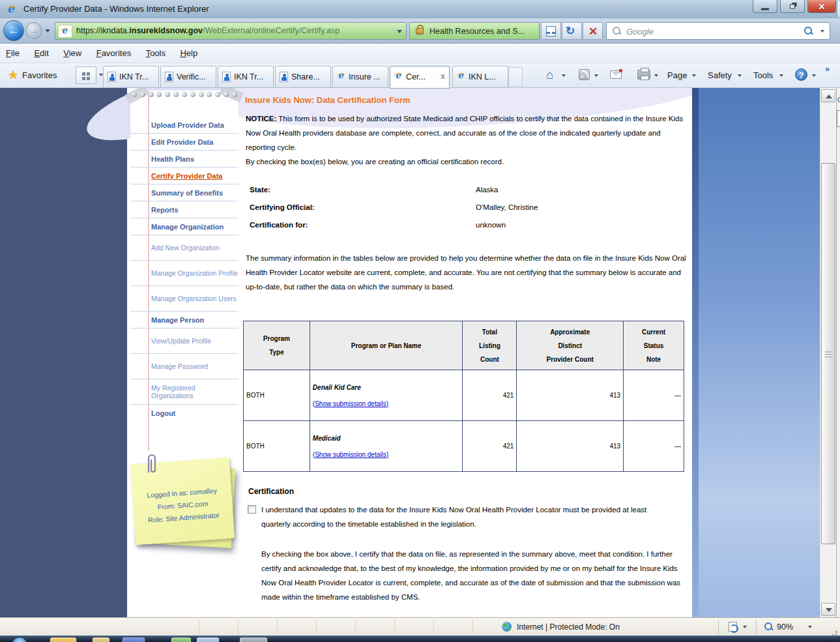  Describe the element at coordinates (490, 396) in the screenshot. I see `total-listing-cell: 421` at that location.